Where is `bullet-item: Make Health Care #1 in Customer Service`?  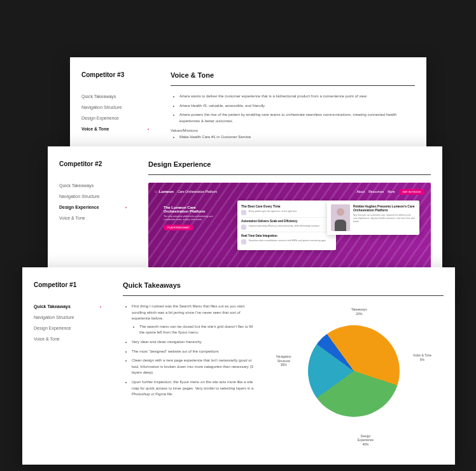 bullet-item: Make Health Care #1 in Customer Service is located at coordinates (297, 137).